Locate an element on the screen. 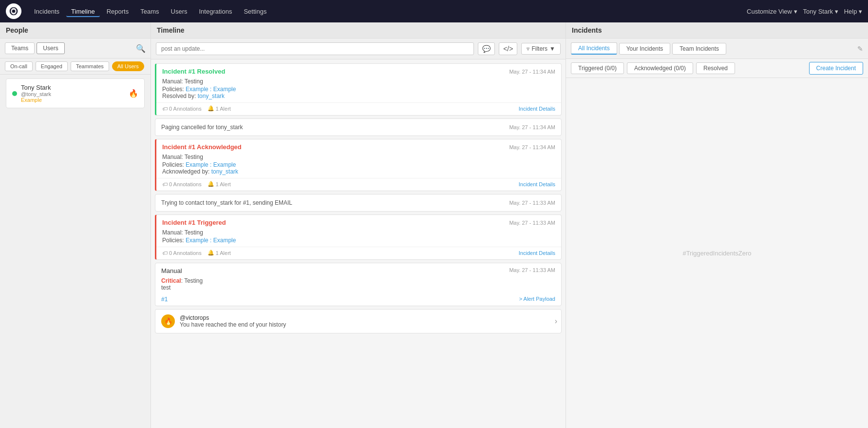  incident-trig-title: Incident #1 Triggered is located at coordinates (194, 222).